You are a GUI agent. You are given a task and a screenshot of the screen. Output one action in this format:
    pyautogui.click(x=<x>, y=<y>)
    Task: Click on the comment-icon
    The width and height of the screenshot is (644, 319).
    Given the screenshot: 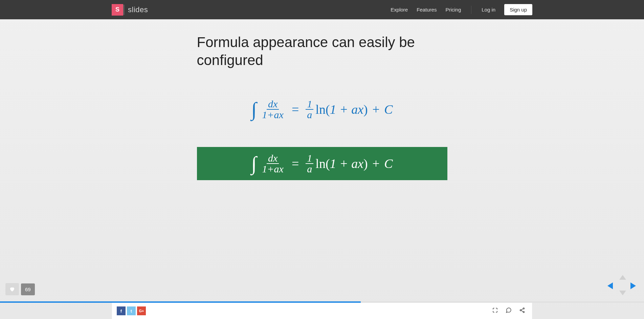 What is the action you would take?
    pyautogui.click(x=509, y=310)
    